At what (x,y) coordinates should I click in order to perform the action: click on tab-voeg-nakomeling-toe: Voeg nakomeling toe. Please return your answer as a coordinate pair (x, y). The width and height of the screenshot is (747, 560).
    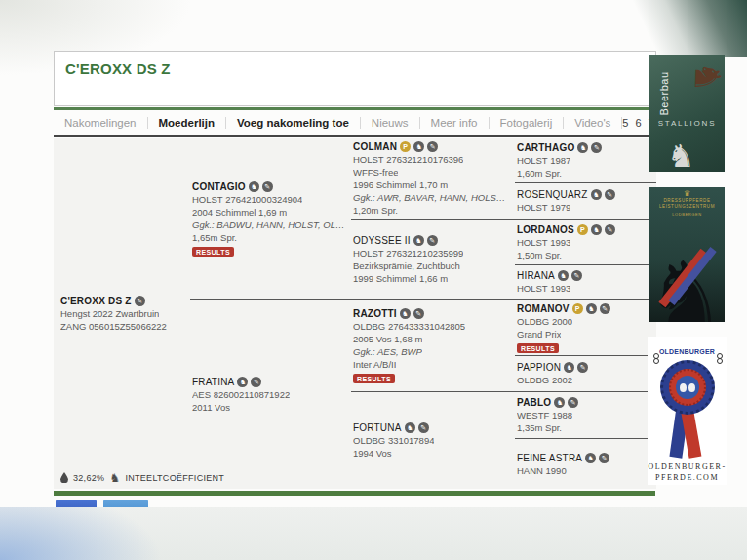
    Looking at the image, I should click on (294, 123).